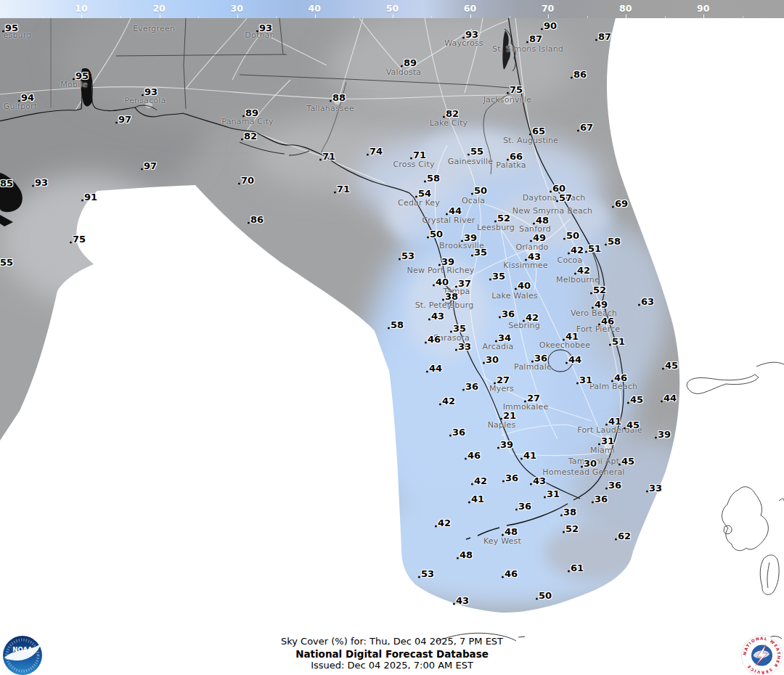 This screenshot has height=675, width=784. I want to click on colorbar-label: 20, so click(158, 9).